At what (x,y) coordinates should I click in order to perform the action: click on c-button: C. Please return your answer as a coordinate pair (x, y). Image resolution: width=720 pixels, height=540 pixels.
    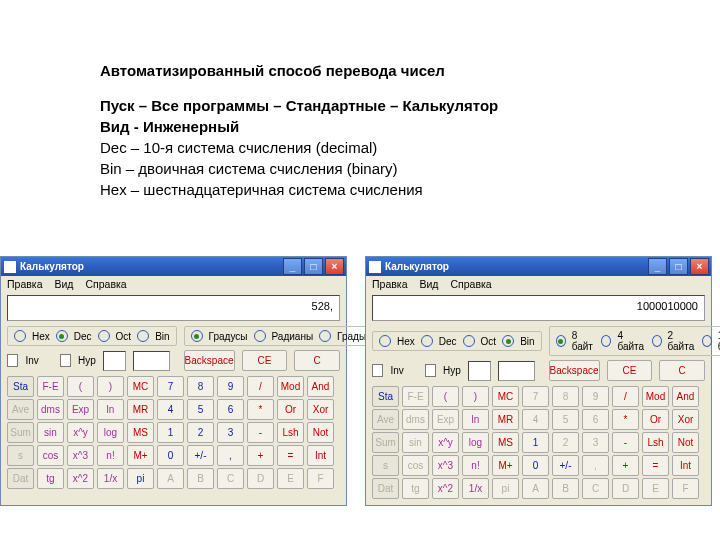
    Looking at the image, I should click on (317, 360).